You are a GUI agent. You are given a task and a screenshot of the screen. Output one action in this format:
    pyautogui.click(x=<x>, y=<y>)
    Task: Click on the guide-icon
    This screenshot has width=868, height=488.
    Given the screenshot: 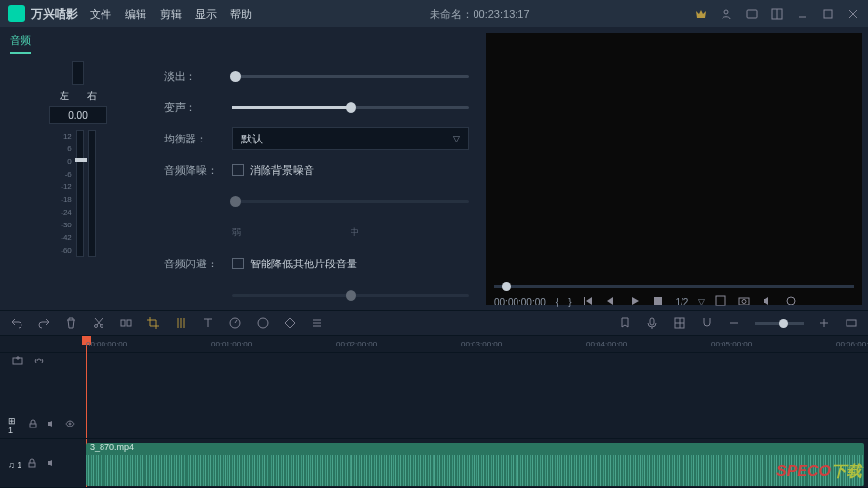 What is the action you would take?
    pyautogui.click(x=680, y=323)
    